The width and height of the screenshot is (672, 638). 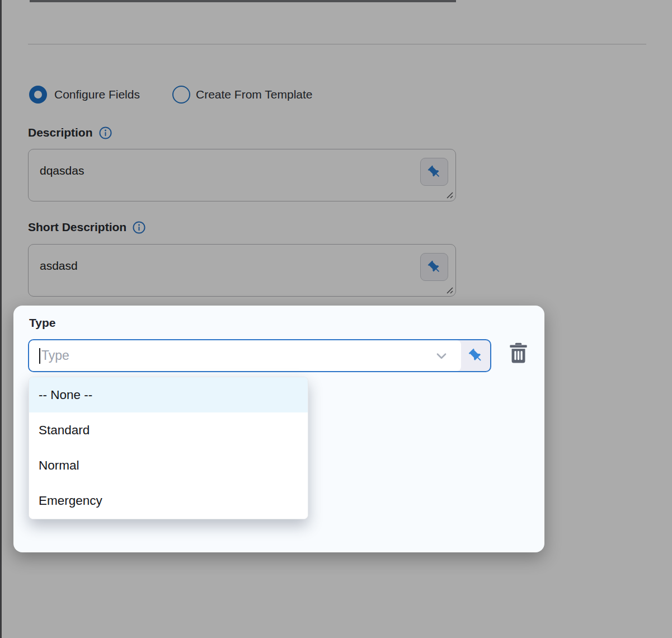 I want to click on pushpin-icon, so click(x=476, y=356).